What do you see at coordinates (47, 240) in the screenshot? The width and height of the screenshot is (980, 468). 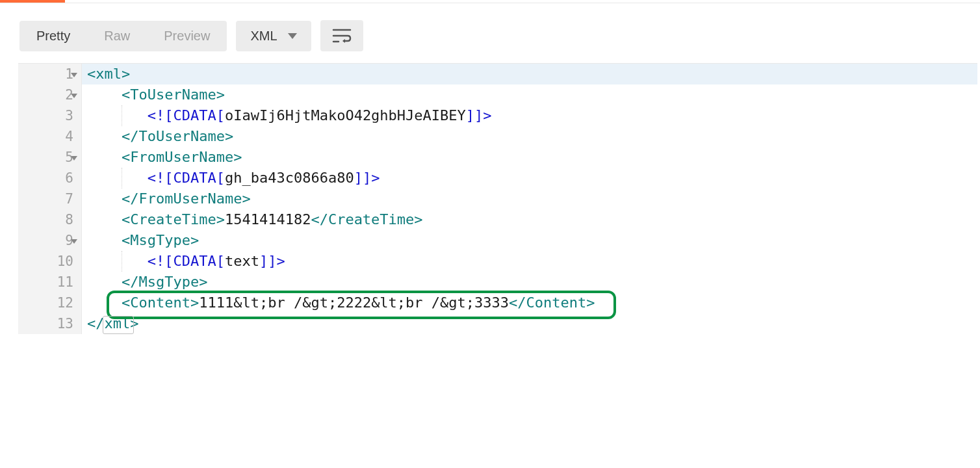 I see `gutter-line-9: 9` at bounding box center [47, 240].